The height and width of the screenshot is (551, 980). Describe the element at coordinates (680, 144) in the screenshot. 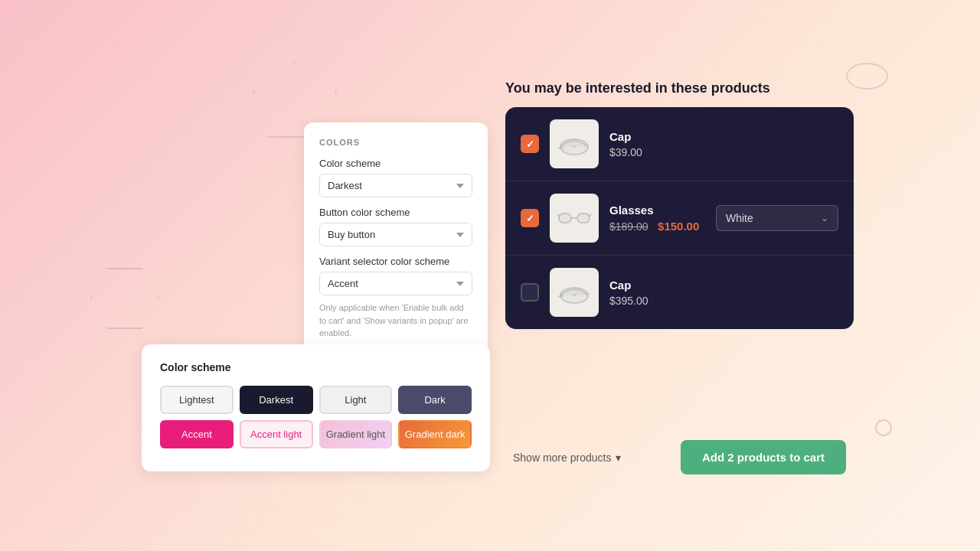

I see `product-row-1: Cap $39.00` at that location.